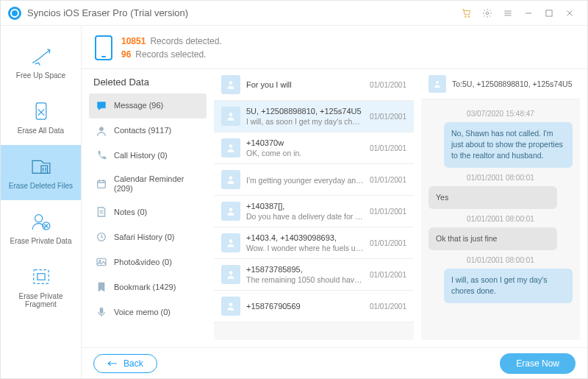  What do you see at coordinates (305, 153) in the screenshot?
I see `message-preview: OK, come on in.` at bounding box center [305, 153].